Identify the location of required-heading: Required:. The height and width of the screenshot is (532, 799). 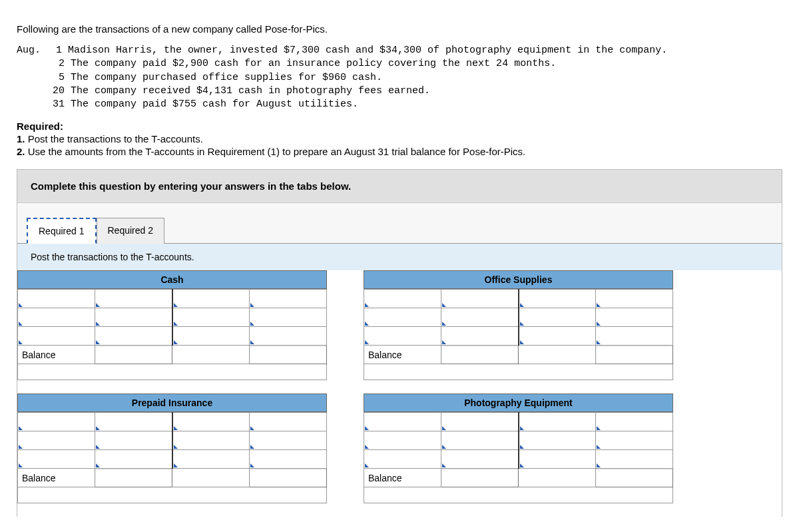
(400, 127).